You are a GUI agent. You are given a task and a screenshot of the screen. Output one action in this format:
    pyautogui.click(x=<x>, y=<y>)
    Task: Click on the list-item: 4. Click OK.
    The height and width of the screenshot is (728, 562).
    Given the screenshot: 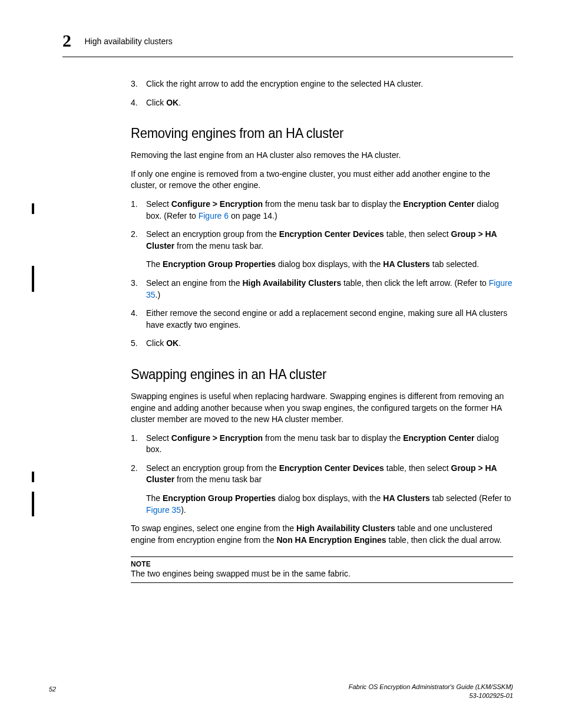 What is the action you would take?
    pyautogui.click(x=322, y=103)
    